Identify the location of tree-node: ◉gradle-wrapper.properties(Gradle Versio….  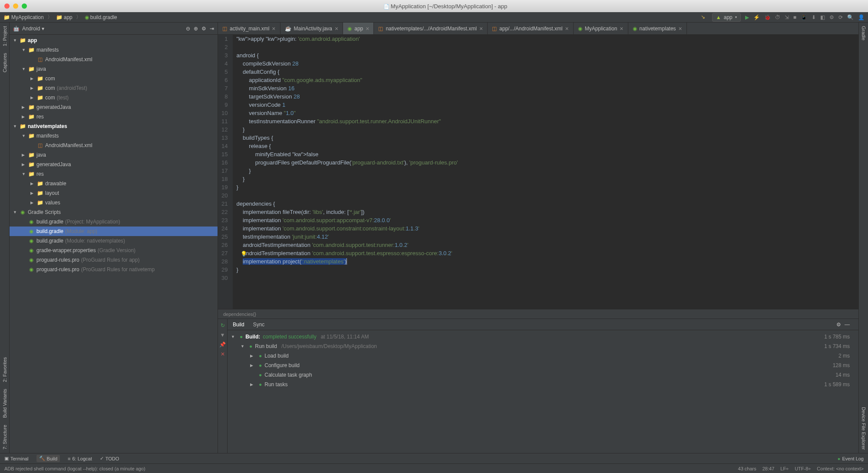
(114, 250).